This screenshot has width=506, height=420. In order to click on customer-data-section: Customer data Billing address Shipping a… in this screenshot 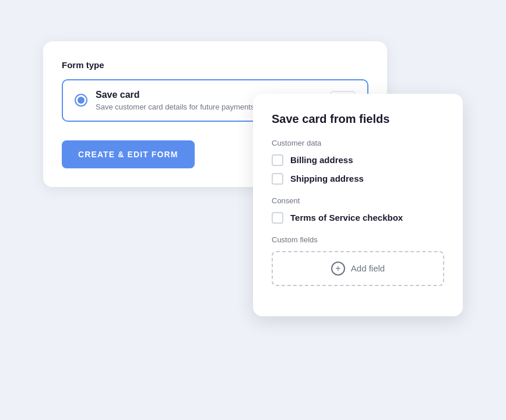, I will do `click(358, 162)`.